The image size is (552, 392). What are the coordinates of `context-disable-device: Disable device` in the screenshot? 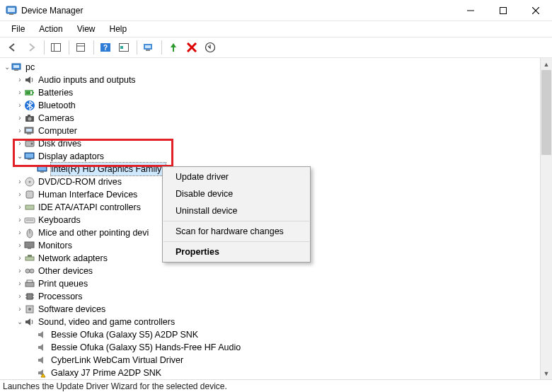 It's located at (236, 194).